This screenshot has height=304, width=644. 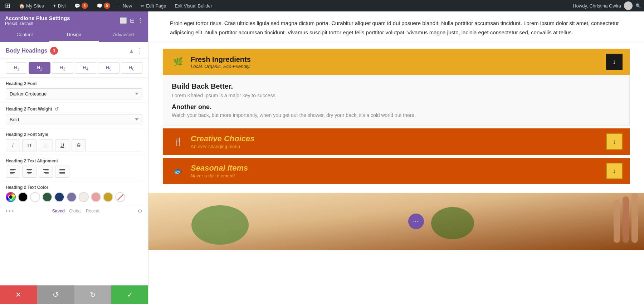 What do you see at coordinates (126, 6) in the screenshot?
I see `new-menu: + New` at bounding box center [126, 6].